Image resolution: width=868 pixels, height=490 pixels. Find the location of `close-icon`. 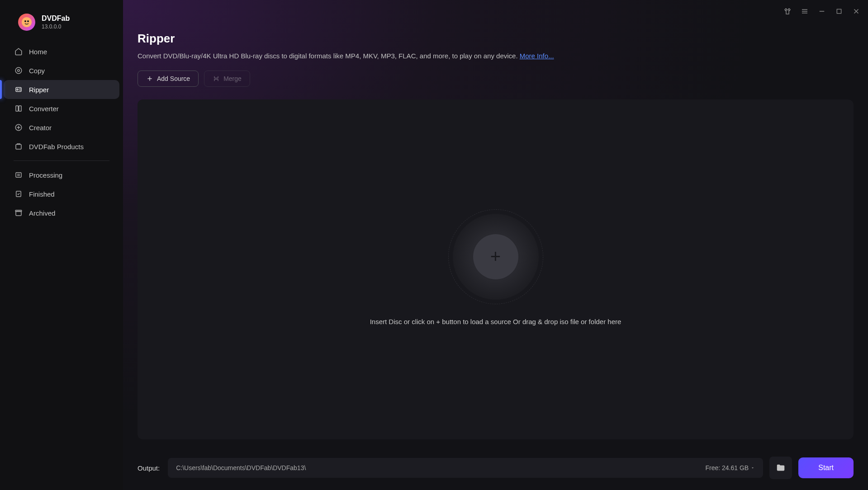

close-icon is located at coordinates (856, 11).